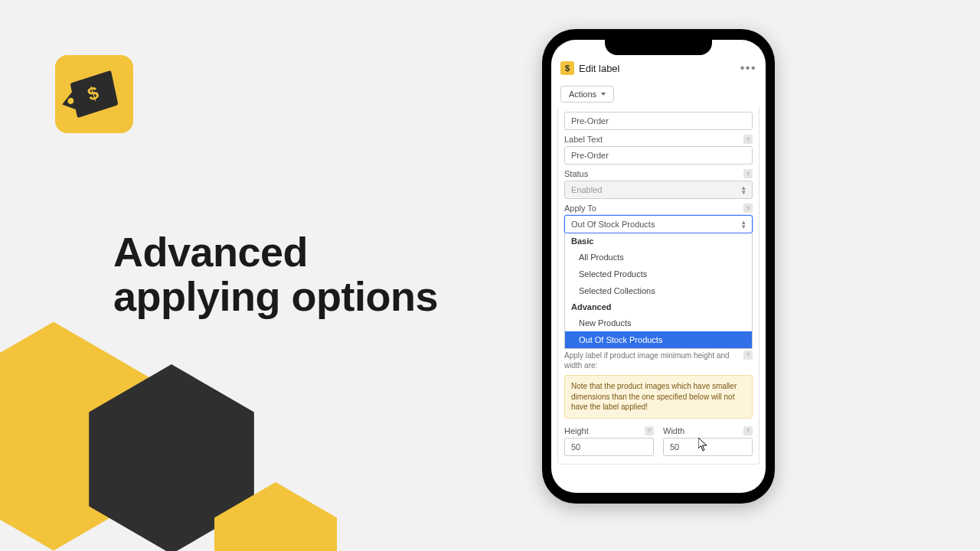 The image size is (980, 551). I want to click on apply-to-dropdown: Basic All Products Selected Products Sel…, so click(658, 291).